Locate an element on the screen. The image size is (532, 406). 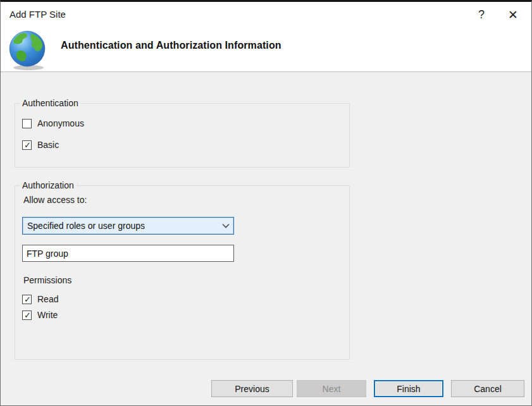
authorization-group-label: Authorization is located at coordinates (48, 185).